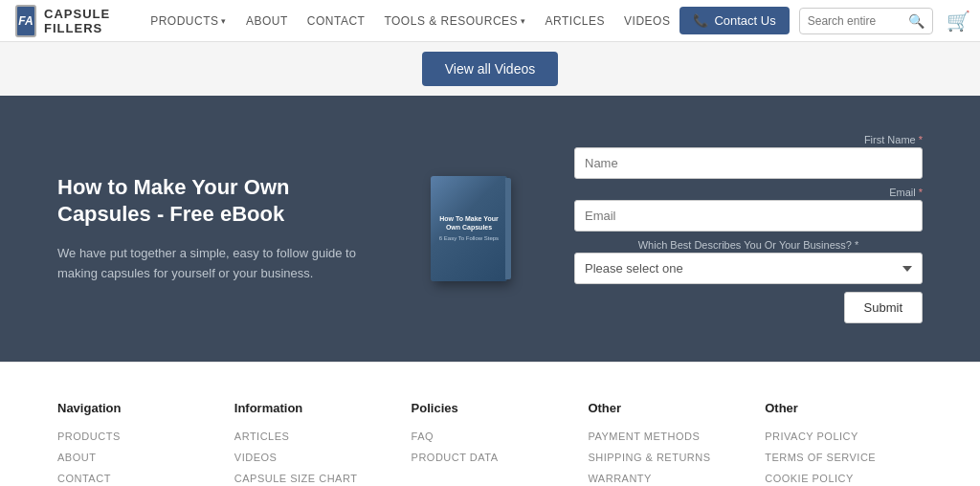 Image resolution: width=980 pixels, height=486 pixels. Describe the element at coordinates (666, 457) in the screenshot. I see `footer-link: Shipping & Returns` at that location.